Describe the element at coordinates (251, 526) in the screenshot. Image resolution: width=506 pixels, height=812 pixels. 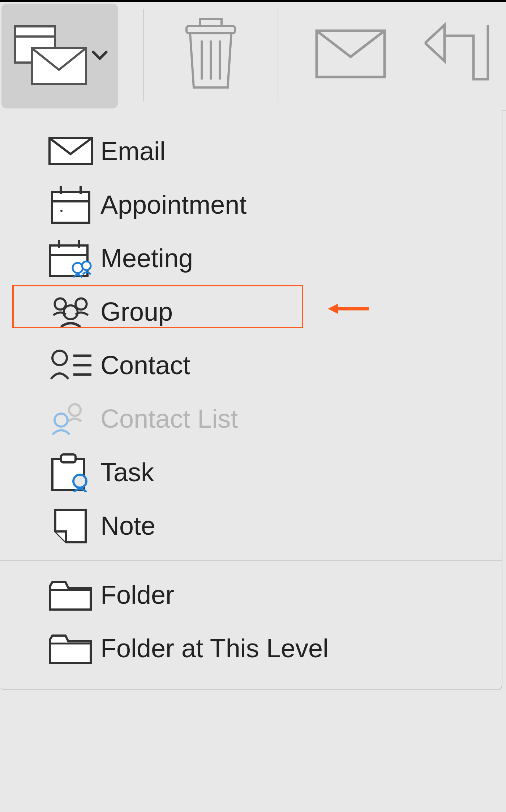
I see `menu-item-note: Note` at that location.